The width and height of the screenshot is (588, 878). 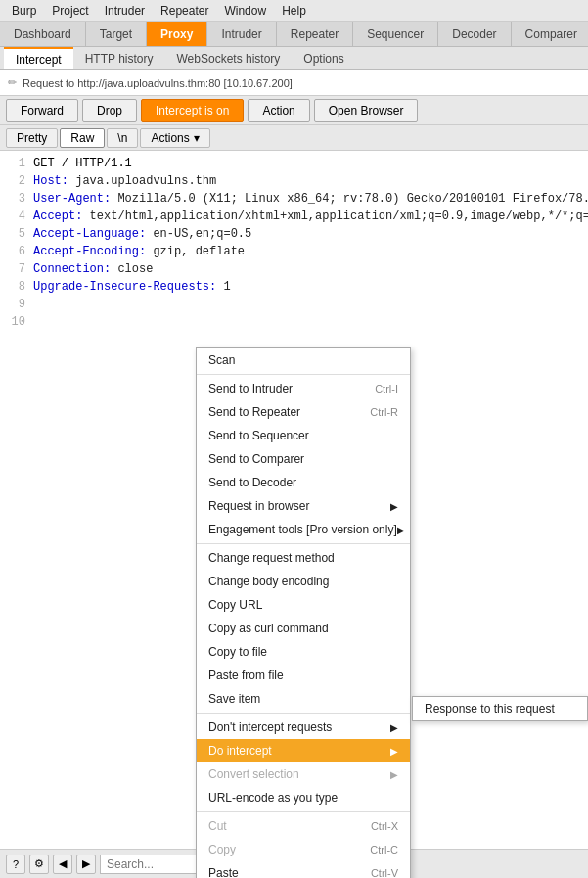 What do you see at coordinates (294, 304) in the screenshot?
I see `code-line-9: 9` at bounding box center [294, 304].